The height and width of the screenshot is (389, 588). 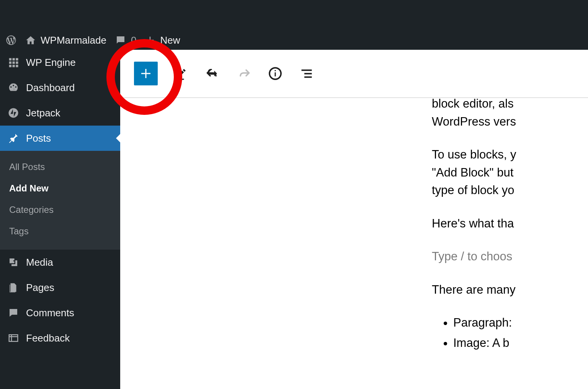 I want to click on sidebar-item-jetpack: Jetpack, so click(x=60, y=113).